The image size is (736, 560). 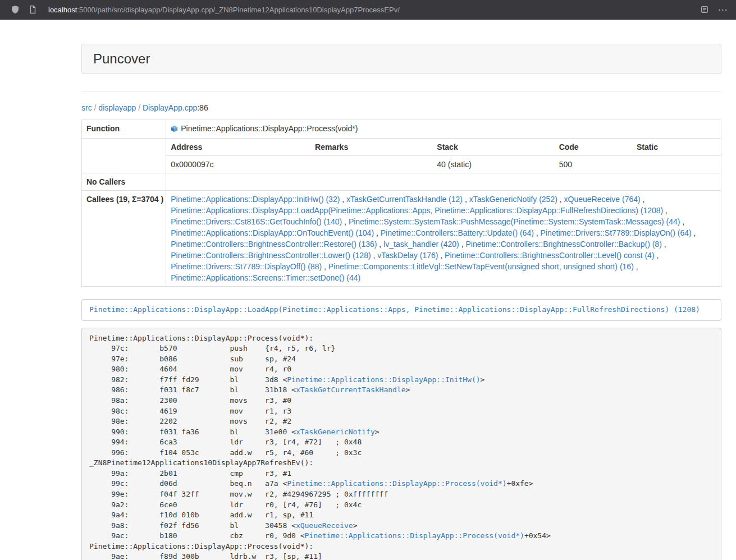 I want to click on callee-link: Pinetime::System::SystemTask::PushMessag…, so click(x=514, y=222).